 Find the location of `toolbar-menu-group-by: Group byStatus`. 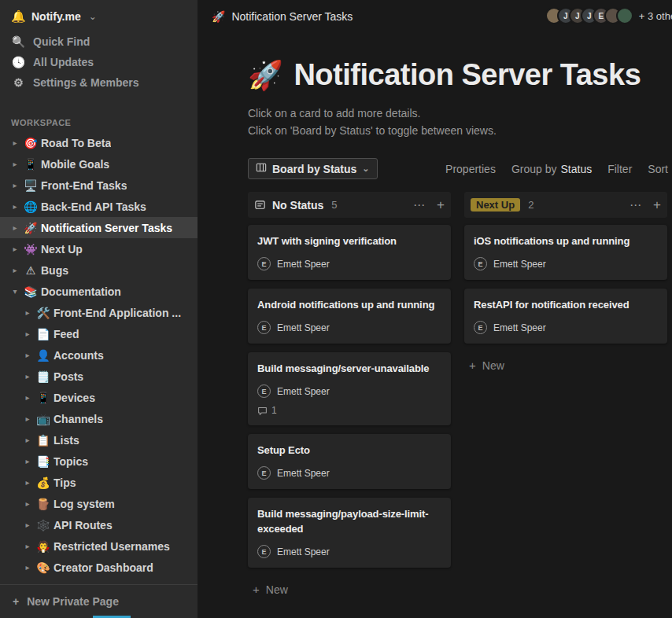

toolbar-menu-group-by: Group byStatus is located at coordinates (552, 169).